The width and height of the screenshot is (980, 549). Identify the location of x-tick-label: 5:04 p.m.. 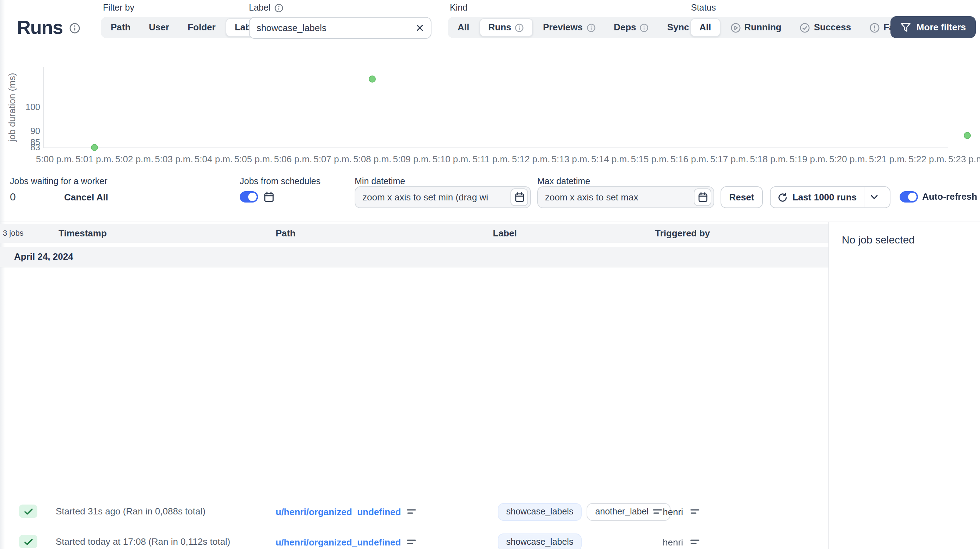
(214, 159).